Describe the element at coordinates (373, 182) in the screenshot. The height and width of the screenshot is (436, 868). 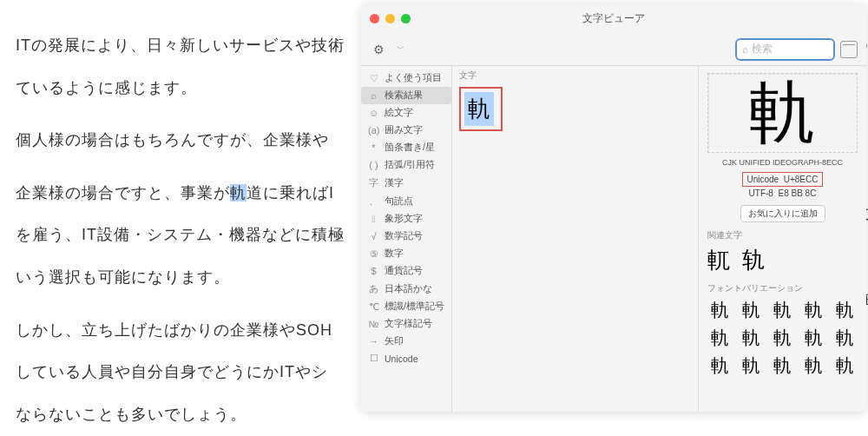
I see `kanji-icon: 字` at that location.